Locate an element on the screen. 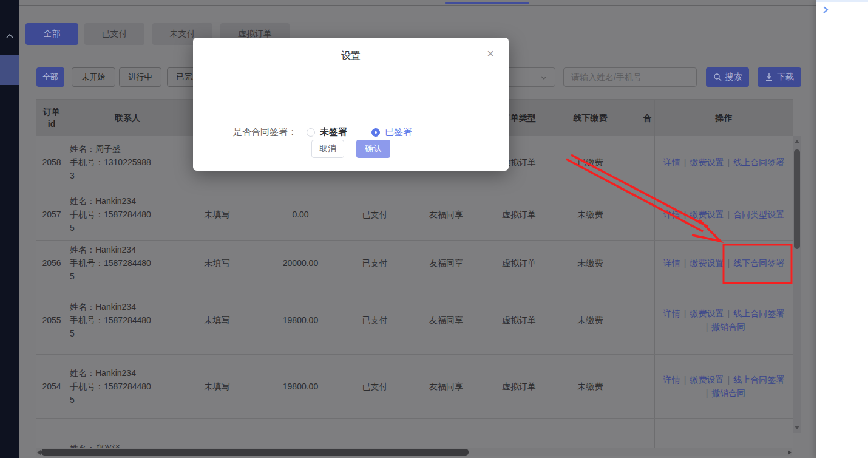  confirm-button: 确认 is located at coordinates (373, 149).